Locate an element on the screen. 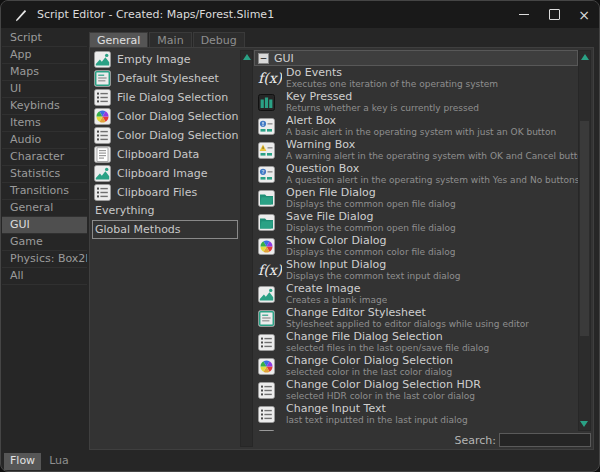 This screenshot has width=600, height=472. search-label: Search: is located at coordinates (476, 440).